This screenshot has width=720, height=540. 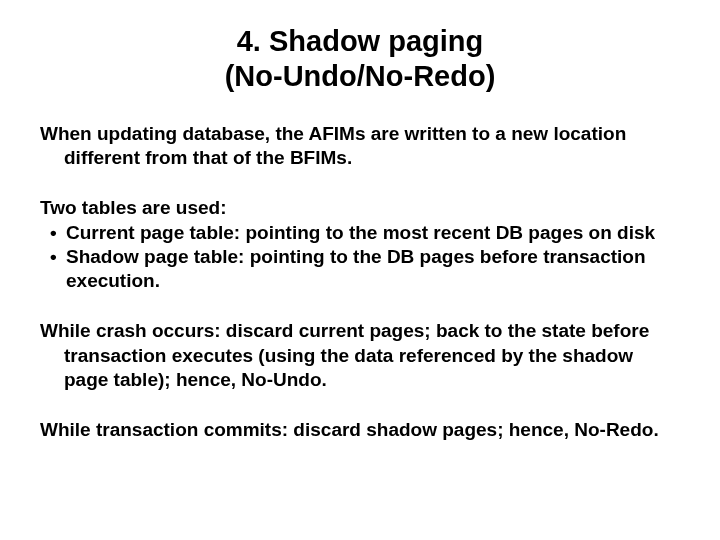 I want to click on p1-line2: different from that of the BFIMs., so click(x=196, y=158).